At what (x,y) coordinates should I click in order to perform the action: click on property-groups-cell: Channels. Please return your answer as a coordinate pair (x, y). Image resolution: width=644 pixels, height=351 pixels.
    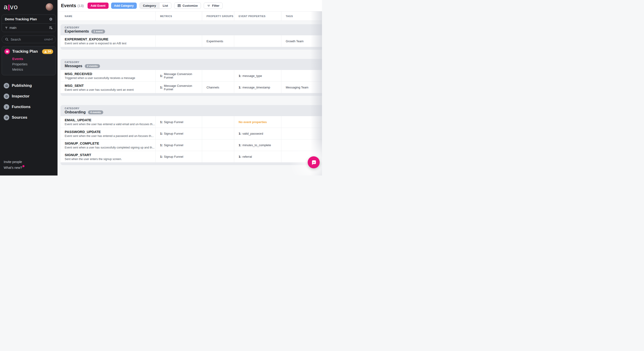
    Looking at the image, I should click on (218, 88).